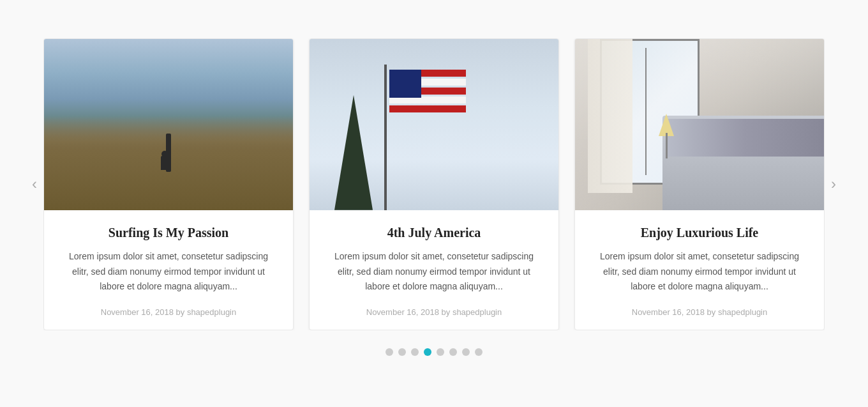  Describe the element at coordinates (168, 272) in the screenshot. I see `card-text-surf: Lorem ipsum dolor sit amet, consetetur s…` at that location.